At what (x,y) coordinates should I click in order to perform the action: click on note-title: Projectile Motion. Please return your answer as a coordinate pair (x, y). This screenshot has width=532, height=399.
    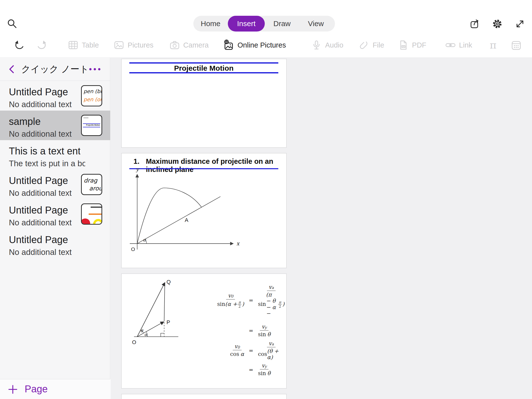
    Looking at the image, I should click on (204, 68).